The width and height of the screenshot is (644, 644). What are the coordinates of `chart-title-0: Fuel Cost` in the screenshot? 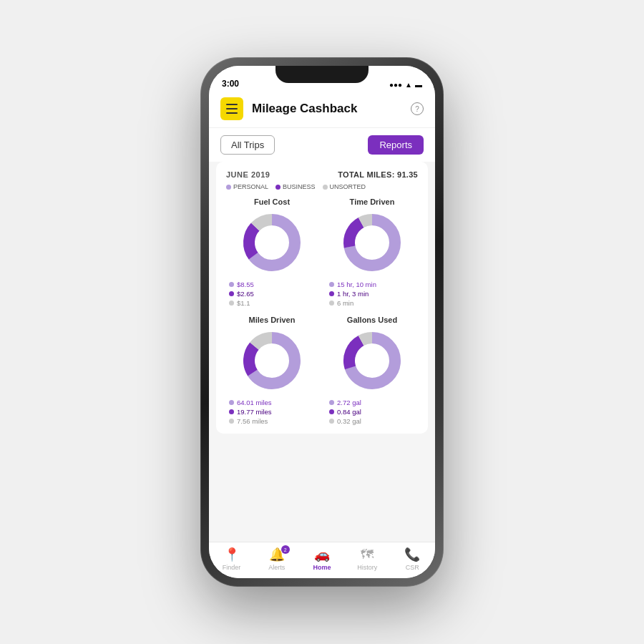 It's located at (272, 202).